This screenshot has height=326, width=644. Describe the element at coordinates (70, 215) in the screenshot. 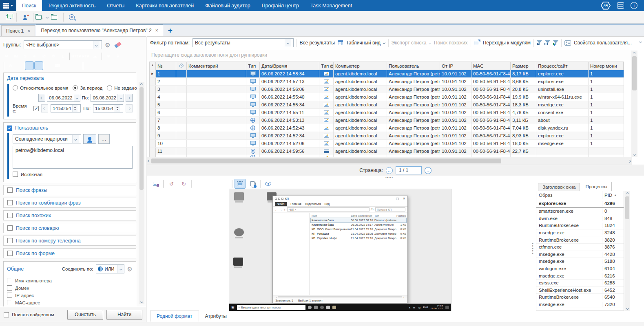

I see `section-similar-search: Поиск похожих` at that location.